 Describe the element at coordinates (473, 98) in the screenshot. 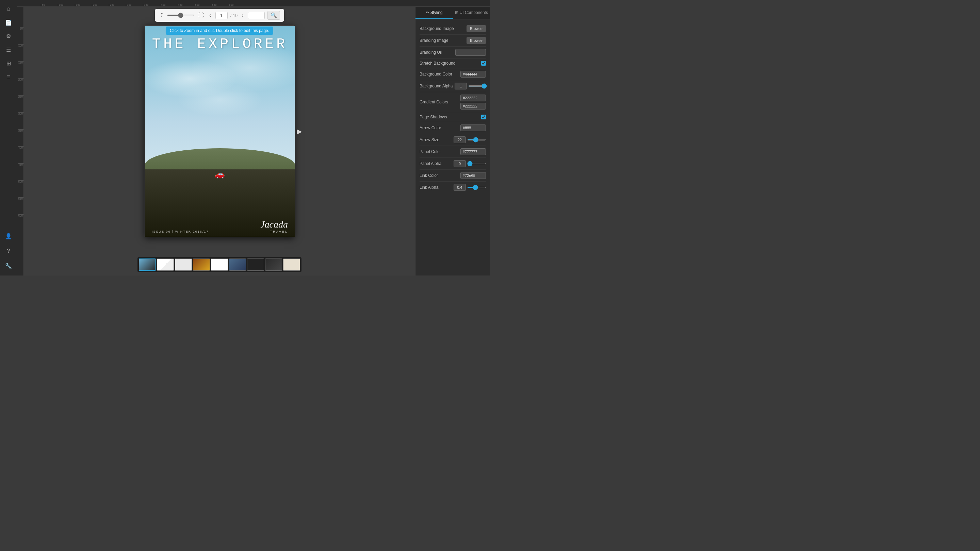

I see `gradient-color-1-input` at that location.